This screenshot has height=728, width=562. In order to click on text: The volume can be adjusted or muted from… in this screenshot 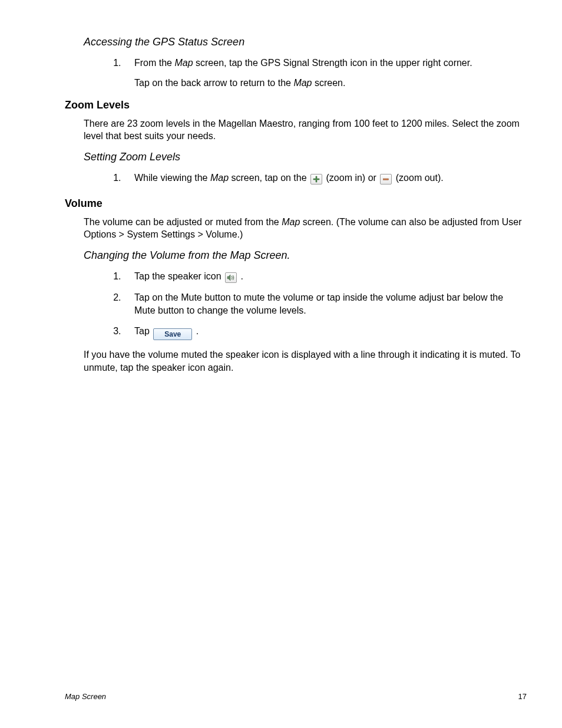, I will do `click(183, 222)`.